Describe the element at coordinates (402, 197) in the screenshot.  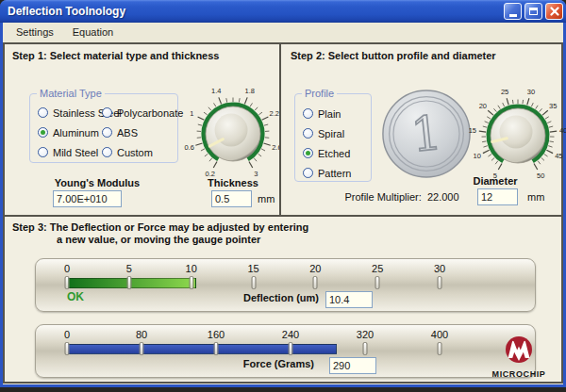
I see `profile-multiplier: Profile Multiplier: 22.000` at that location.